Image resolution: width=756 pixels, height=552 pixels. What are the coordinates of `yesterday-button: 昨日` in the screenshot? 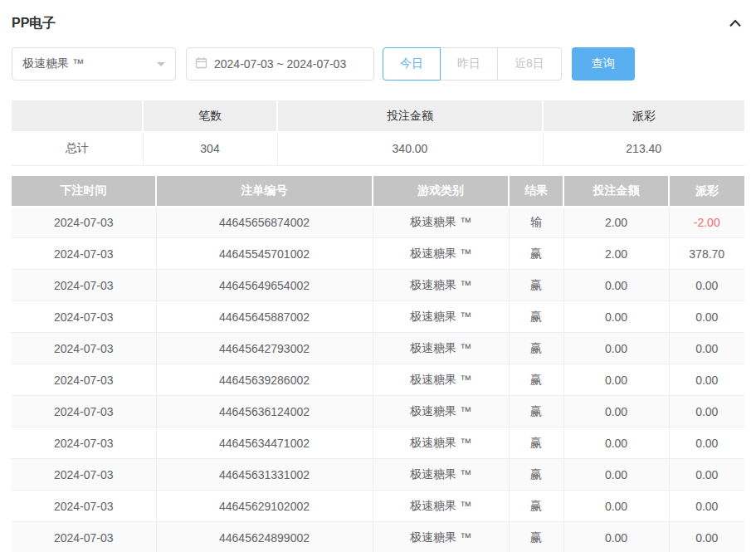 It's located at (470, 64).